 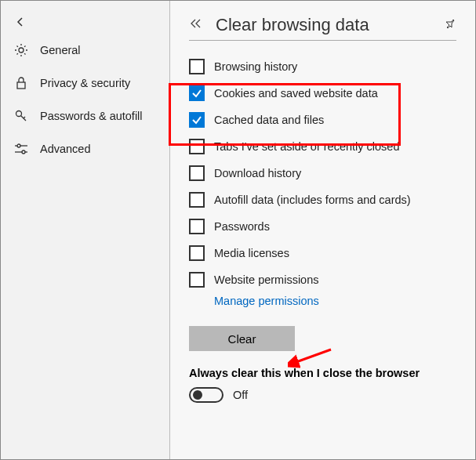 I want to click on clear-button: Clear, so click(x=242, y=339).